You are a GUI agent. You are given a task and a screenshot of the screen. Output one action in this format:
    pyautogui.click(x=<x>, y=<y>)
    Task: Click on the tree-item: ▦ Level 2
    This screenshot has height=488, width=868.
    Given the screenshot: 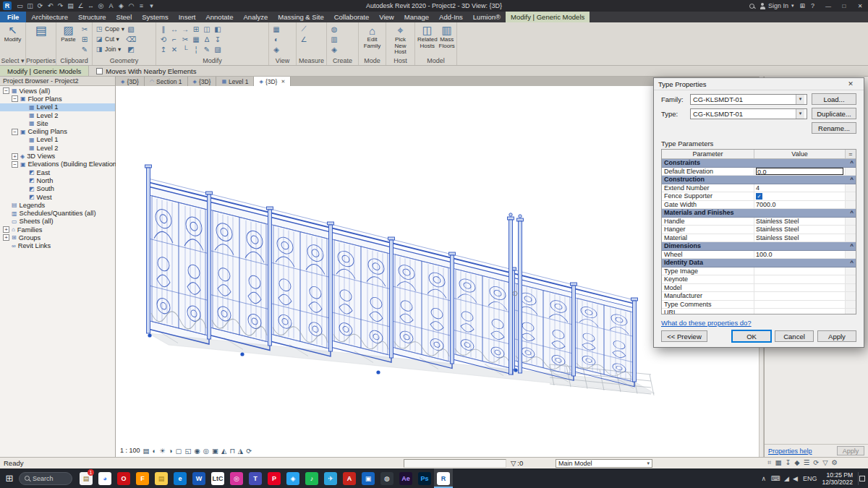 What is the action you would take?
    pyautogui.click(x=58, y=147)
    